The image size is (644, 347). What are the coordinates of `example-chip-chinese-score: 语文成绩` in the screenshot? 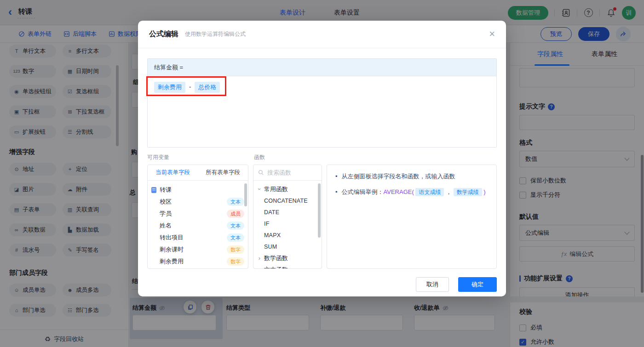 It's located at (430, 192).